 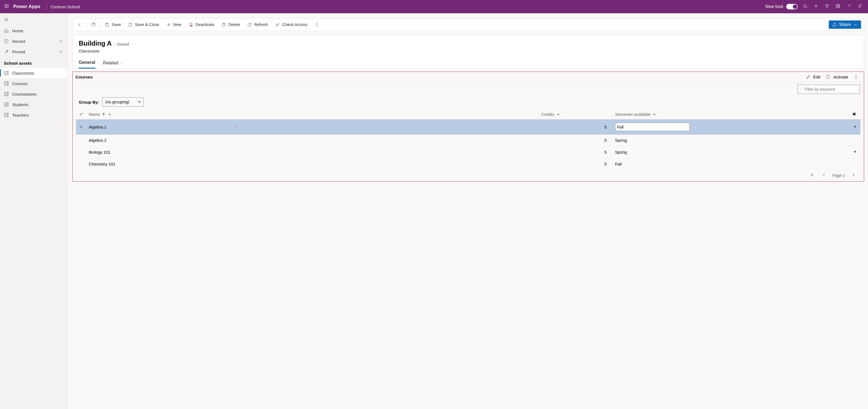 I want to click on open-new-window-button, so click(x=93, y=25).